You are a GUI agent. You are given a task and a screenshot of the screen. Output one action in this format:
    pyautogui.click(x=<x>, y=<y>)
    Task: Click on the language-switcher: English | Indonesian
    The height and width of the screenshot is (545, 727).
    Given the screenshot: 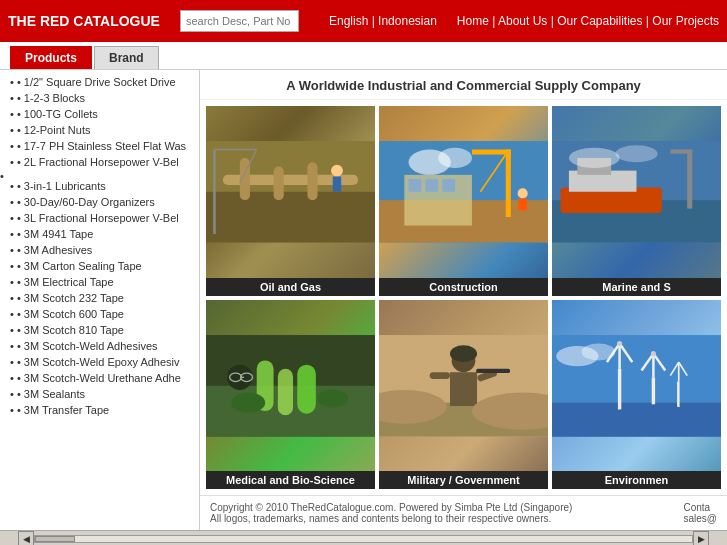 What is the action you would take?
    pyautogui.click(x=383, y=21)
    